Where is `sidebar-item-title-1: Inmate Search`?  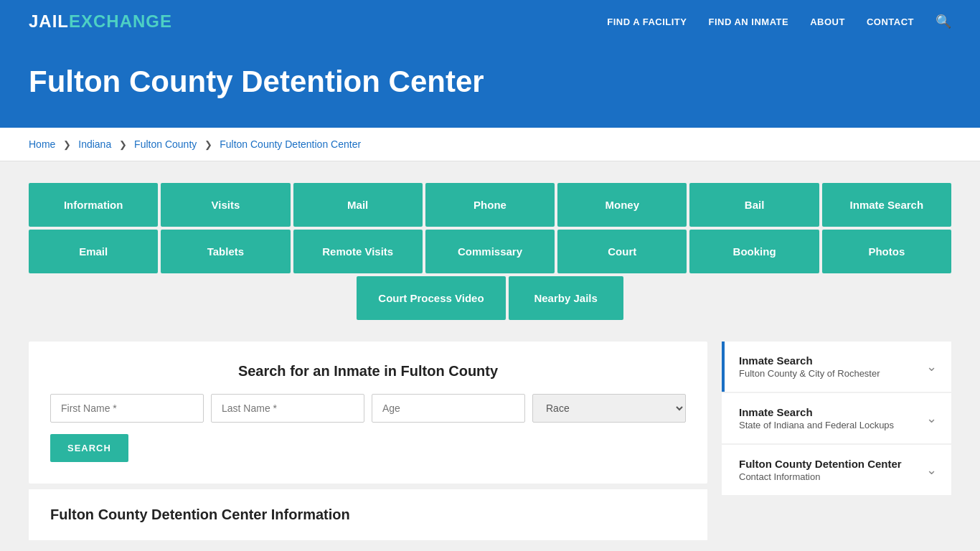 sidebar-item-title-1: Inmate Search is located at coordinates (809, 360).